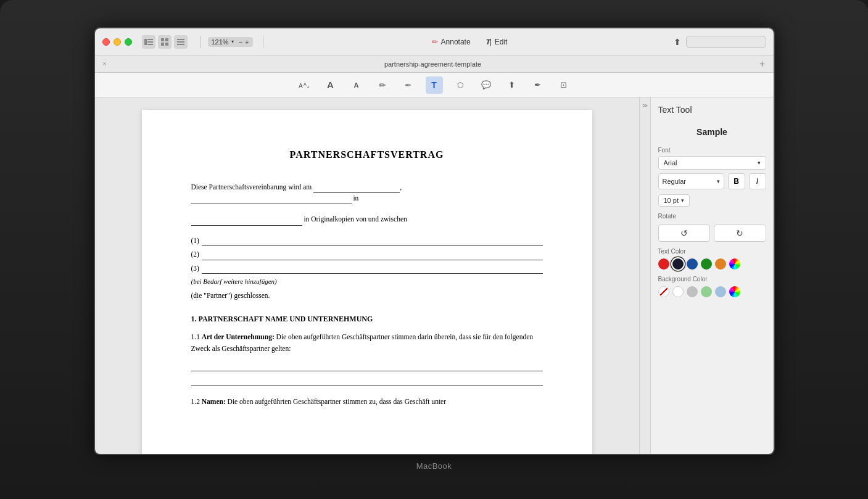  What do you see at coordinates (247, 42) in the screenshot?
I see `zoom-plus-btn: +` at bounding box center [247, 42].